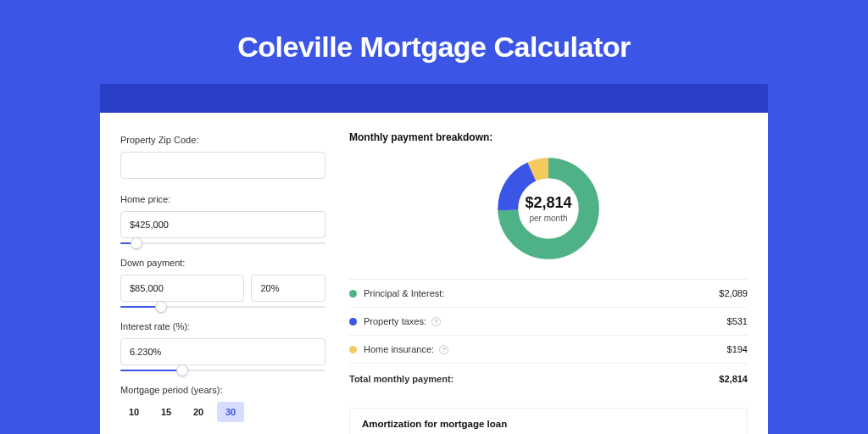 Image resolution: width=868 pixels, height=434 pixels. Describe the element at coordinates (548, 424) in the screenshot. I see `amortization-title: Amortization for mortgage loan` at that location.